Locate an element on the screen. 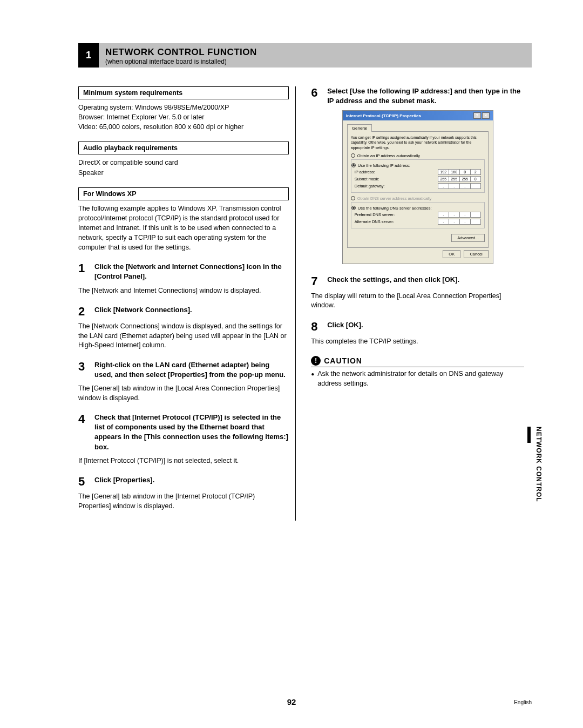 The width and height of the screenshot is (583, 728). section-header: 1 NETWORK CONTROL FUNCTION (when optiona… is located at coordinates (305, 55).